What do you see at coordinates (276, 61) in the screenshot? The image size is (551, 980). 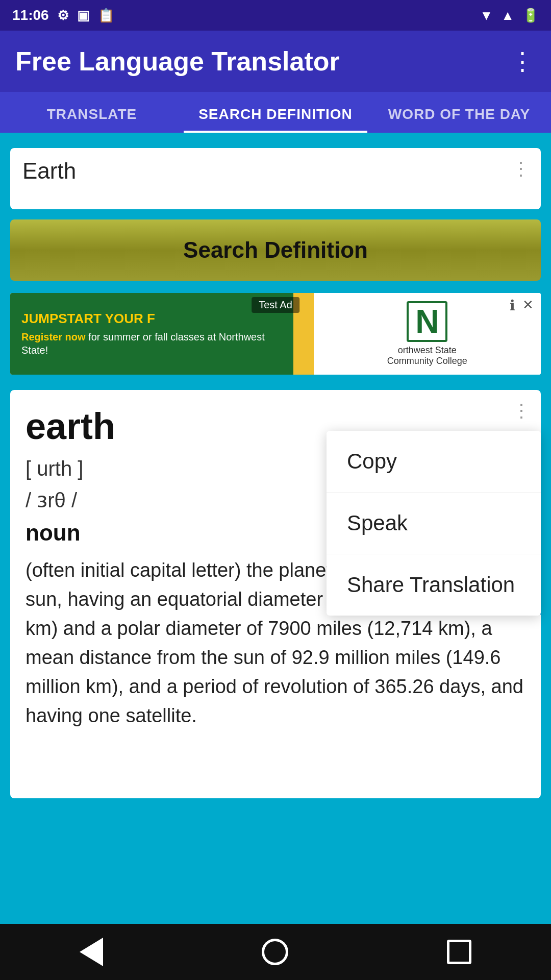 I see `app-bar: Free Language Translator ⋮` at bounding box center [276, 61].